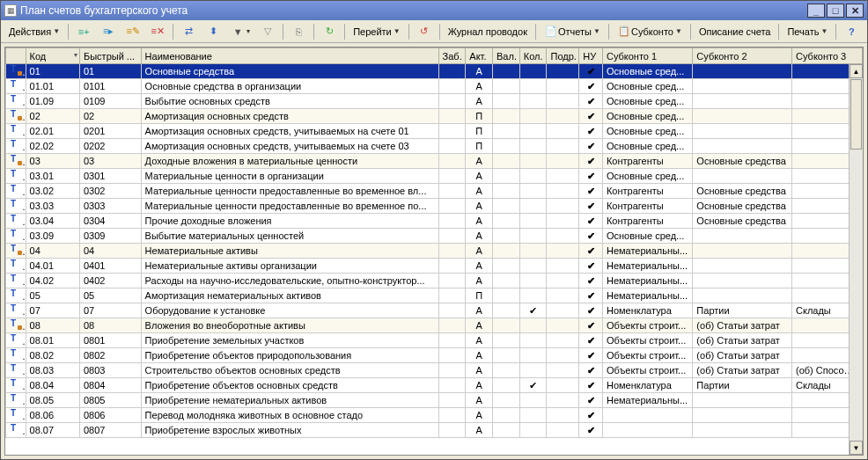  What do you see at coordinates (110, 56) in the screenshot?
I see `col-fast: Быстрый ...` at bounding box center [110, 56].